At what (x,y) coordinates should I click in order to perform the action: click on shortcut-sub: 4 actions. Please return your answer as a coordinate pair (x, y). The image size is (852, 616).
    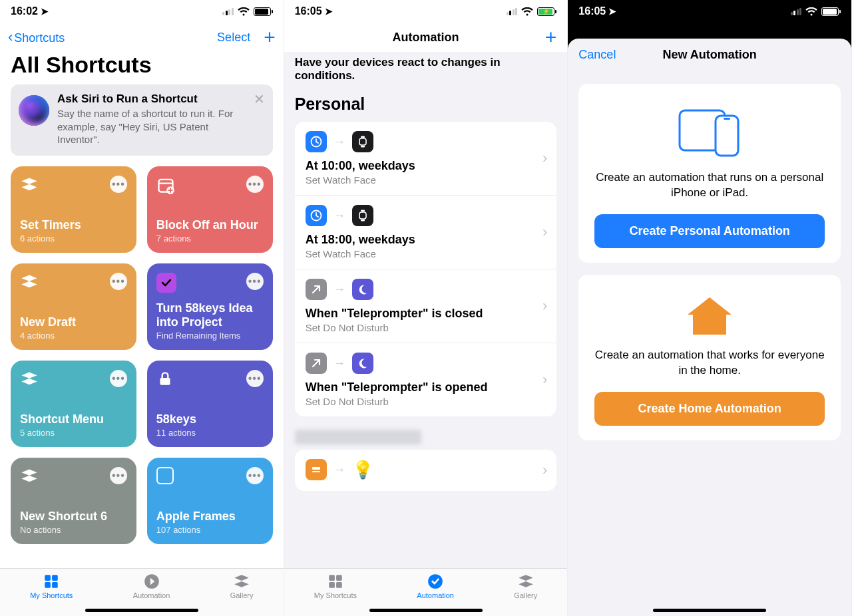
    Looking at the image, I should click on (73, 335).